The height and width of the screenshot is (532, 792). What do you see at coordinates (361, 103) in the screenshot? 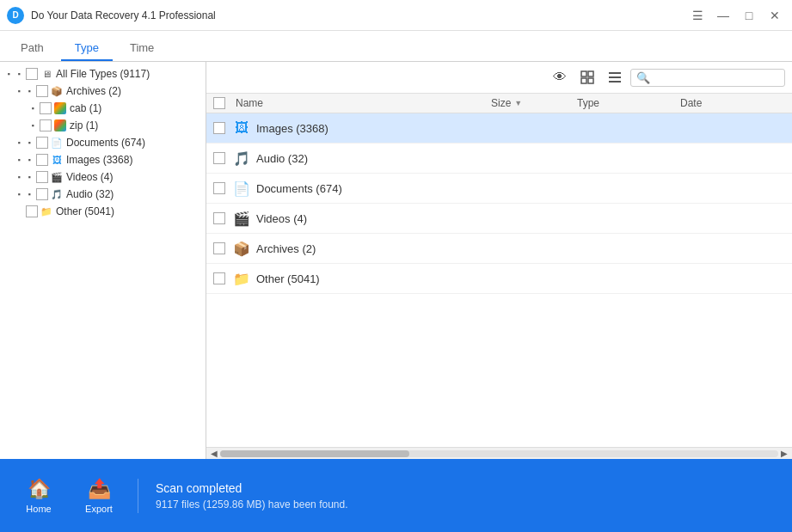
I see `header-name: Name` at bounding box center [361, 103].